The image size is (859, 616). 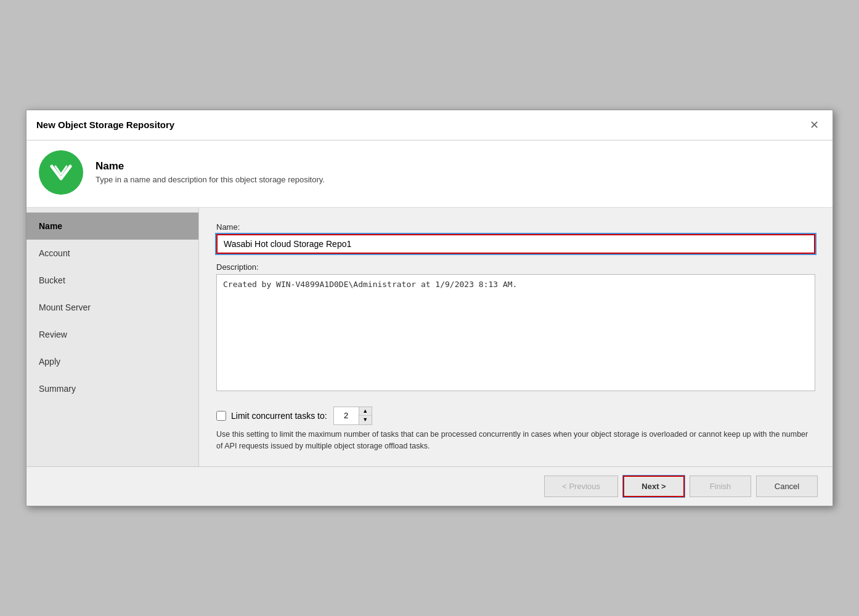 I want to click on description-label: Description:, so click(x=516, y=267).